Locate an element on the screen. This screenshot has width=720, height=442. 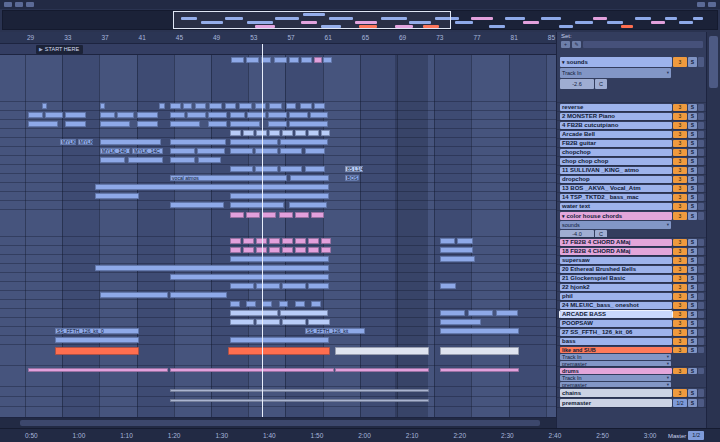
arrangement-overview is located at coordinates (360, 20).